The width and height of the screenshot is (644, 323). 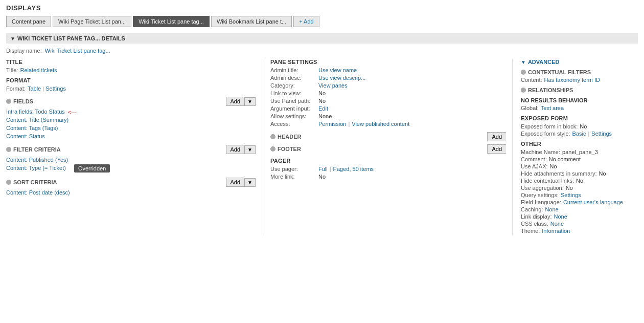 What do you see at coordinates (131, 136) in the screenshot?
I see `field-item-3: Content: Status` at bounding box center [131, 136].